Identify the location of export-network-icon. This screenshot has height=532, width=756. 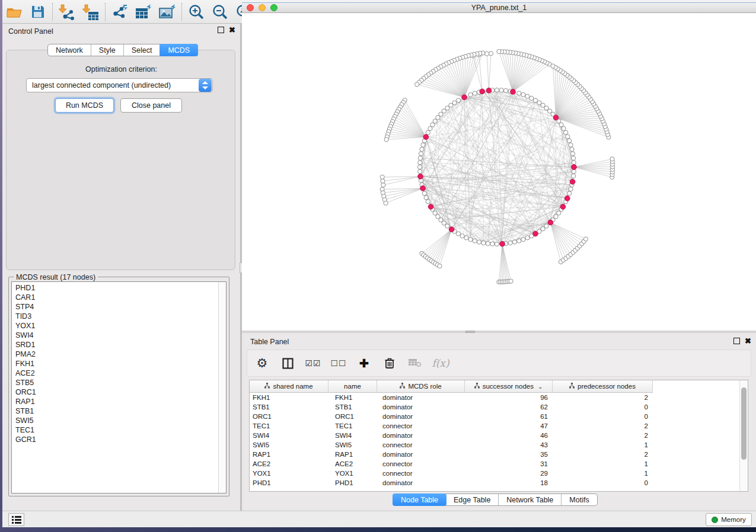
(120, 12).